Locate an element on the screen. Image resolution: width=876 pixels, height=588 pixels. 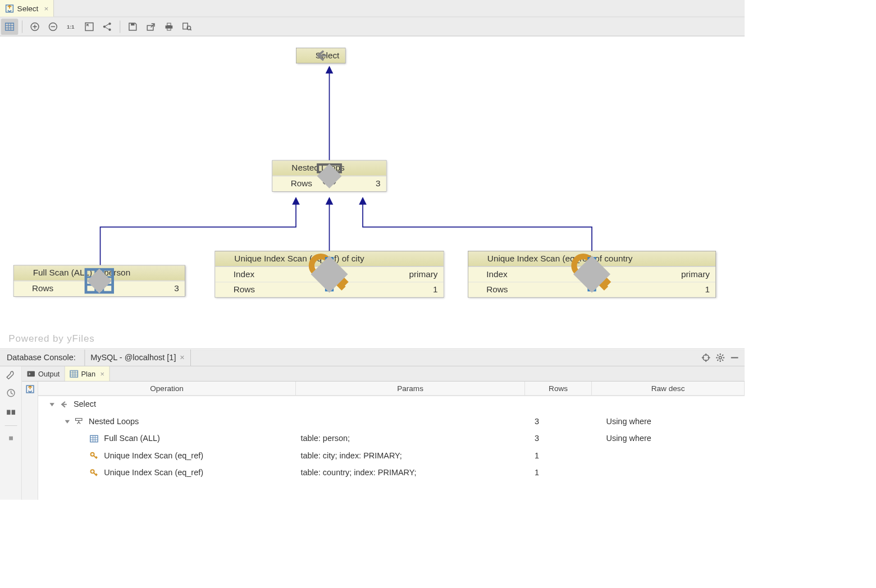
zoom-in-button is located at coordinates (35, 27).